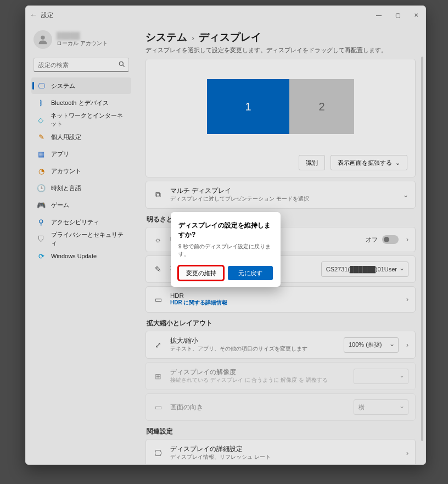 The width and height of the screenshot is (448, 484). Describe the element at coordinates (158, 345) in the screenshot. I see `scale-icon: ⤢` at that location.